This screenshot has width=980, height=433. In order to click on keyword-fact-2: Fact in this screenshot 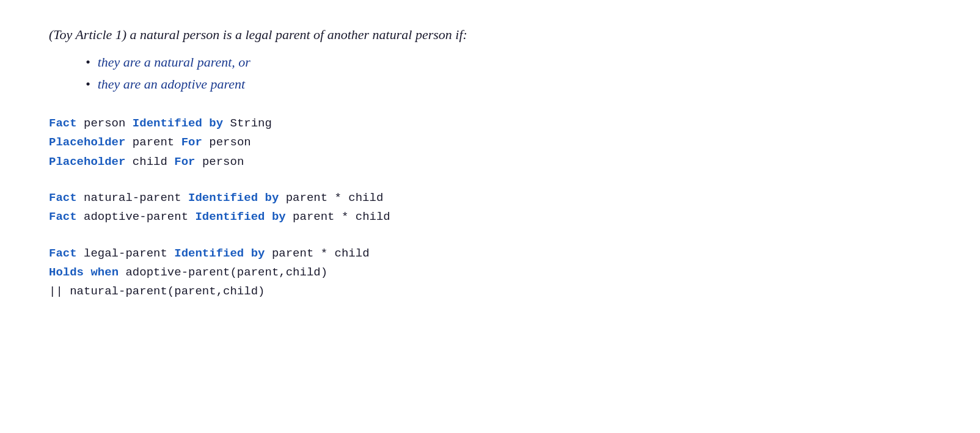, I will do `click(63, 198)`.